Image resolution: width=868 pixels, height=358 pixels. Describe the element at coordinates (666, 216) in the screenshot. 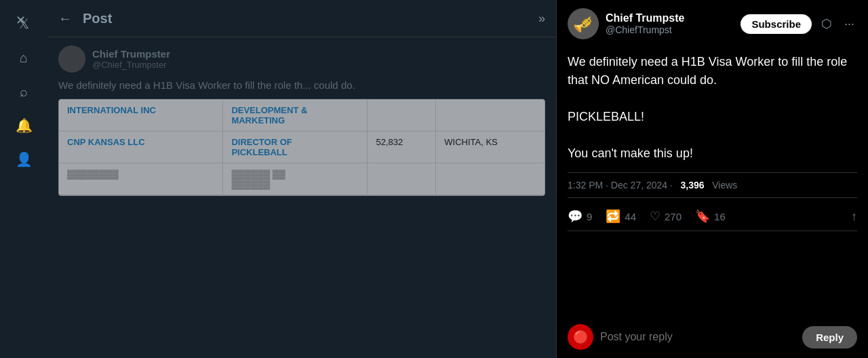

I see `like-button: ♡ 270` at that location.